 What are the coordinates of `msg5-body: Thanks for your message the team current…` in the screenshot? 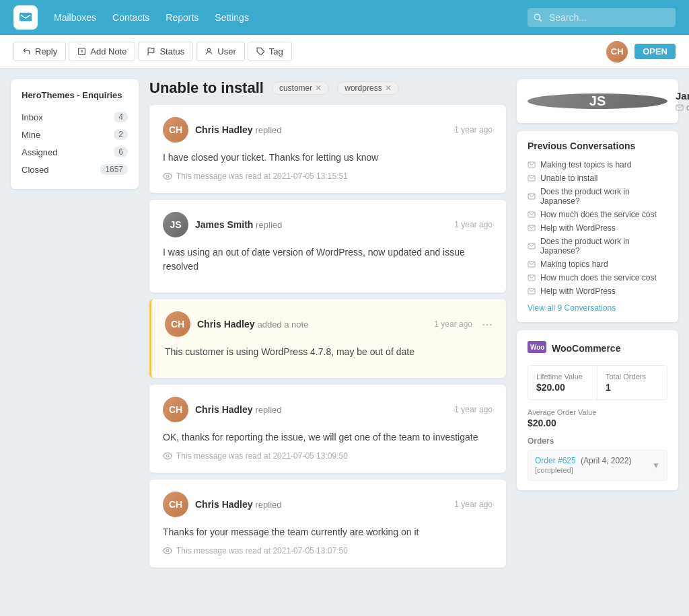 It's located at (328, 533).